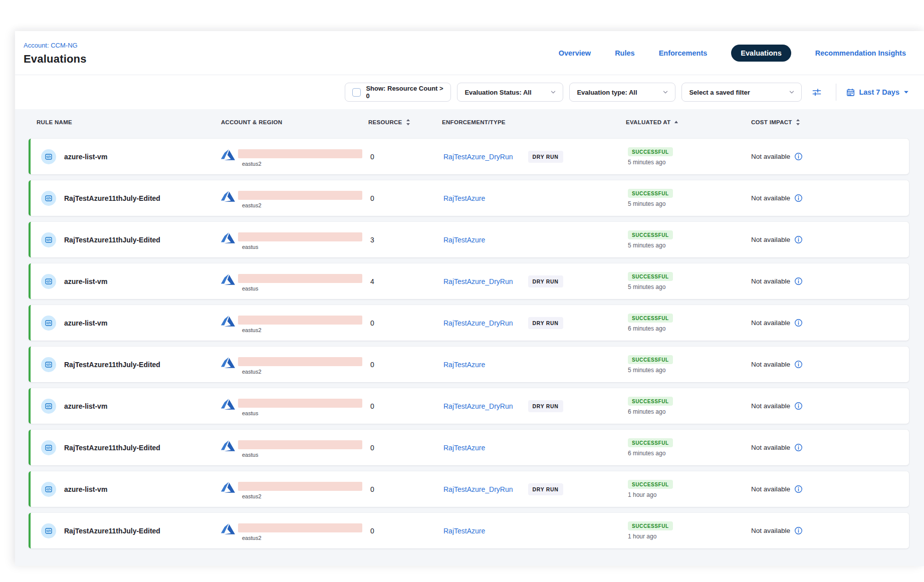 The width and height of the screenshot is (924, 582). Describe the element at coordinates (469, 281) in the screenshot. I see `evaluation-row: azure-list-vm eastus 4 RajTestAzure_DryR…` at that location.